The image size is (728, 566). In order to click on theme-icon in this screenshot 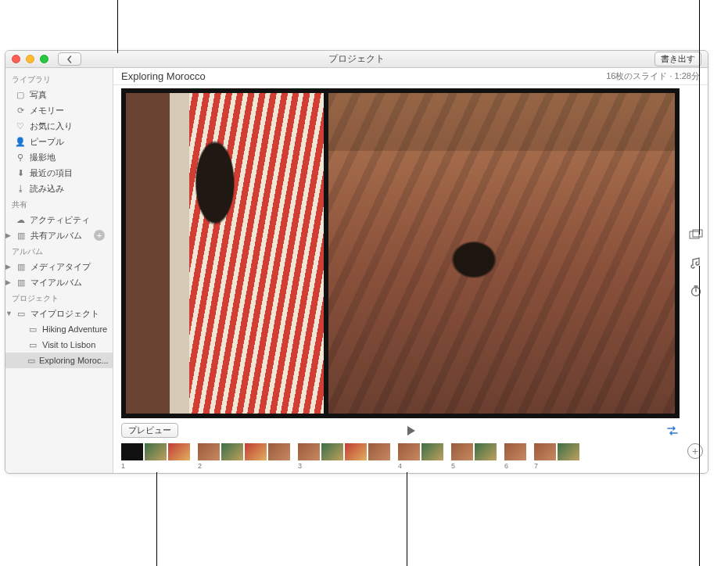, I will do `click(696, 235)`.